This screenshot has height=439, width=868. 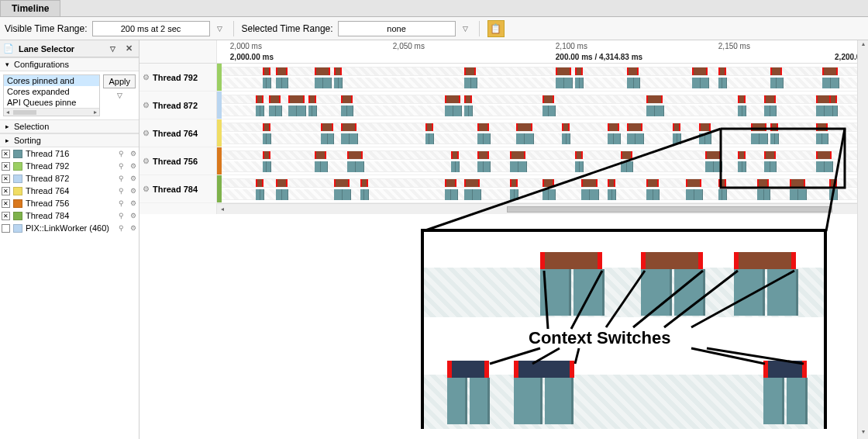 I want to click on apply-button: Apply, so click(x=119, y=81).